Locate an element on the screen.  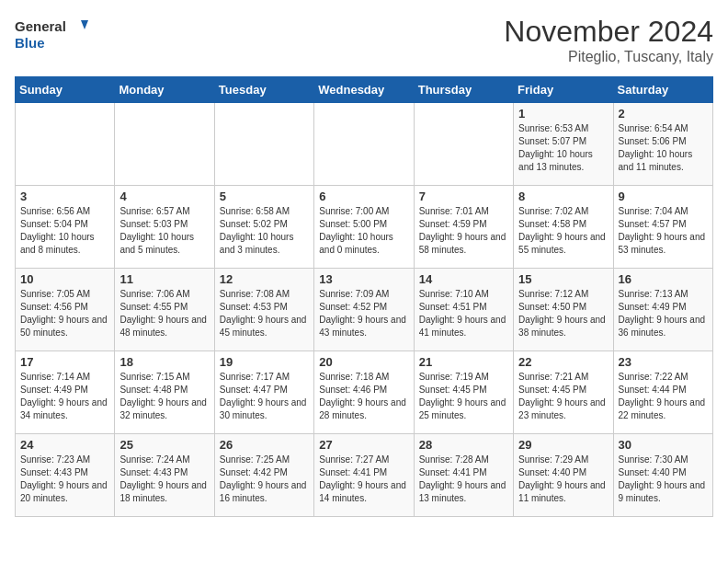
week-row-4: 17Sunrise: 7:14 AM Sunset: 4:49 PM Dayli… is located at coordinates (364, 393).